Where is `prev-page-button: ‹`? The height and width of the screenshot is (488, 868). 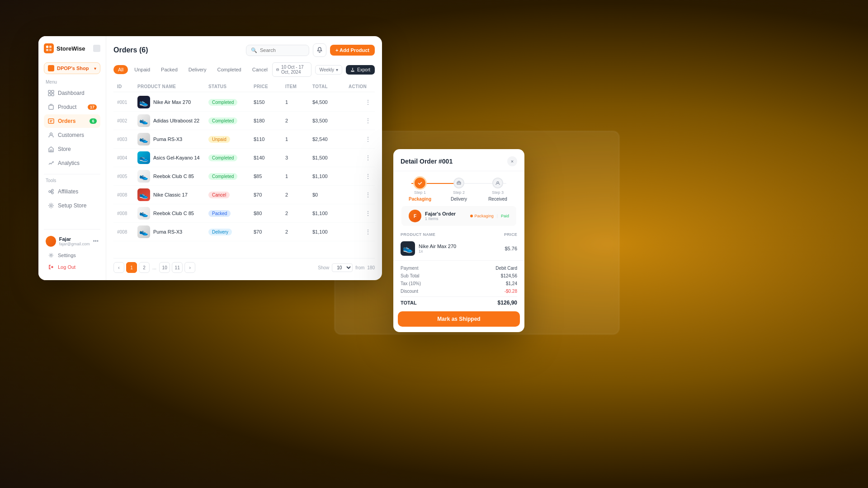 prev-page-button: ‹ is located at coordinates (119, 267).